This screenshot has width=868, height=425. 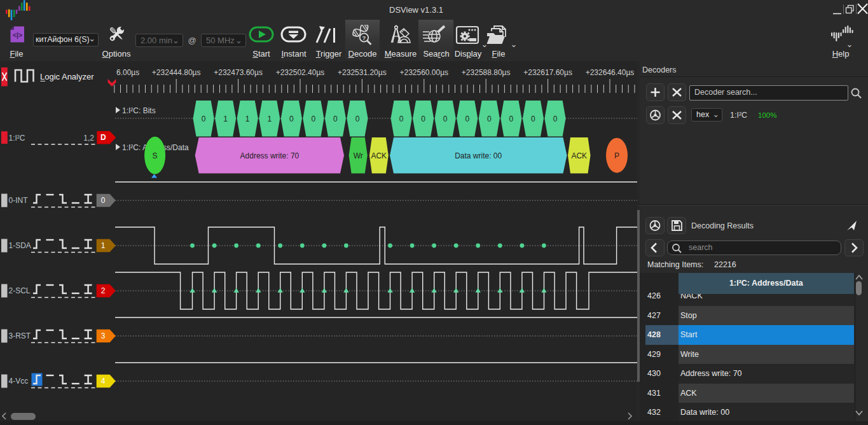 What do you see at coordinates (610, 73) in the screenshot?
I see `svg-text: +232646.40µs` at bounding box center [610, 73].